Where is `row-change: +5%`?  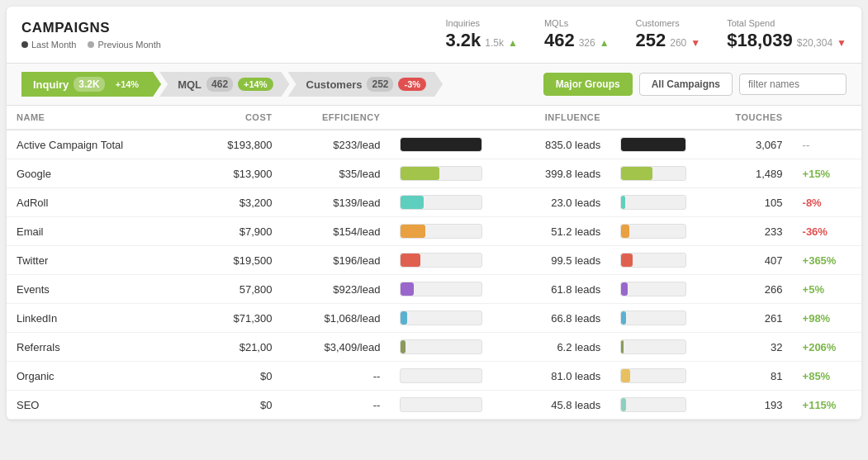 row-change: +5% is located at coordinates (828, 289).